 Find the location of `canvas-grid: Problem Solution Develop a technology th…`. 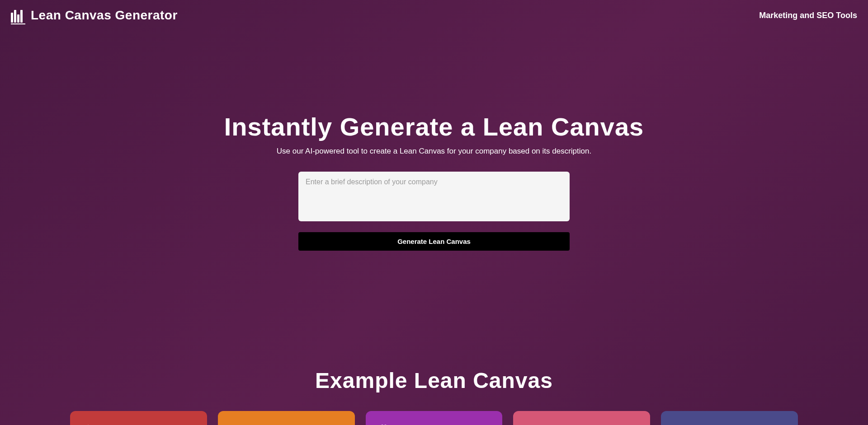

canvas-grid: Problem Solution Develop a technology th… is located at coordinates (434, 418).